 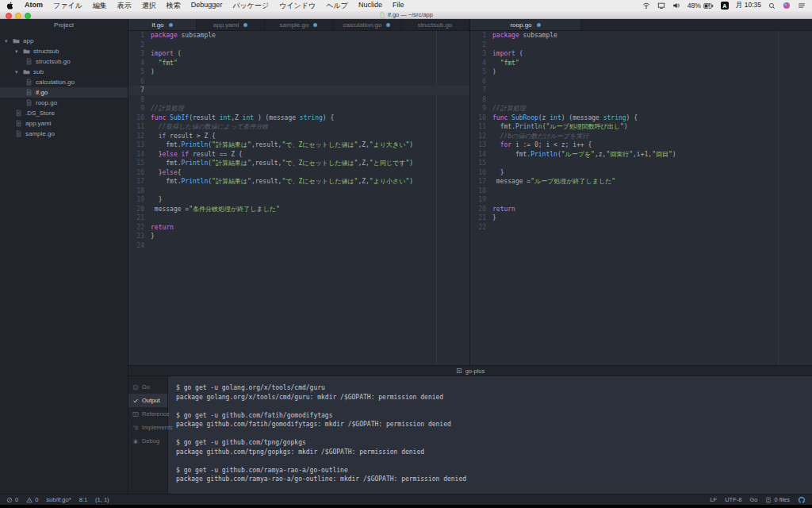 I want to click on code-line: 12 //bの値の数だけループを実行, so click(x=641, y=137).